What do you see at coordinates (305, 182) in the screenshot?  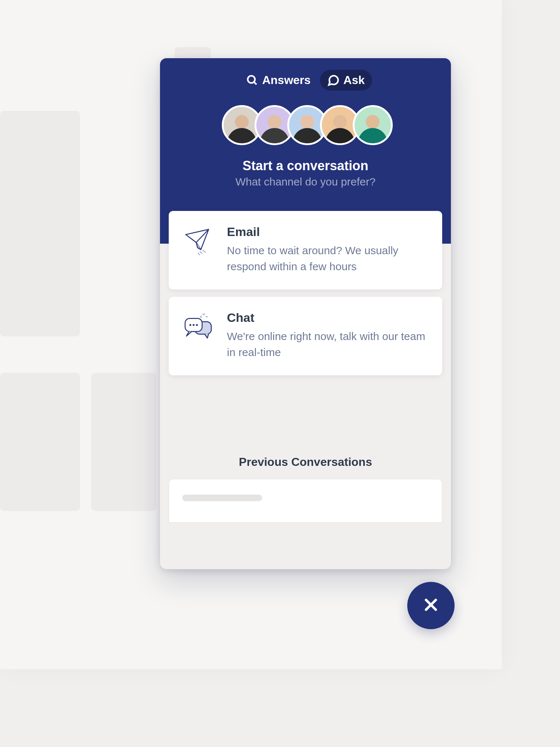 I see `header-subtitle: What channel do you prefer?` at bounding box center [305, 182].